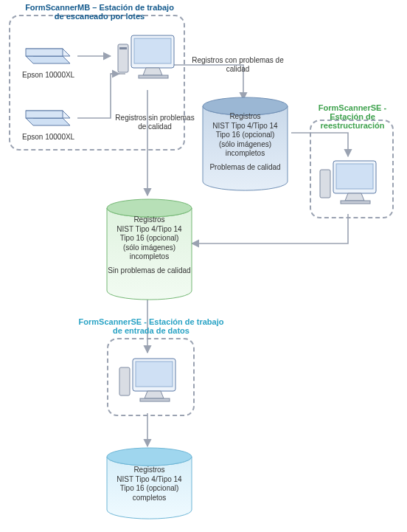 Image resolution: width=407 pixels, height=532 pixels. What do you see at coordinates (245, 144) in the screenshot?
I see `cylinder-problems: Registros NIST Tipo 4/Tipo 14 Tipo 16 (o…` at bounding box center [245, 144].